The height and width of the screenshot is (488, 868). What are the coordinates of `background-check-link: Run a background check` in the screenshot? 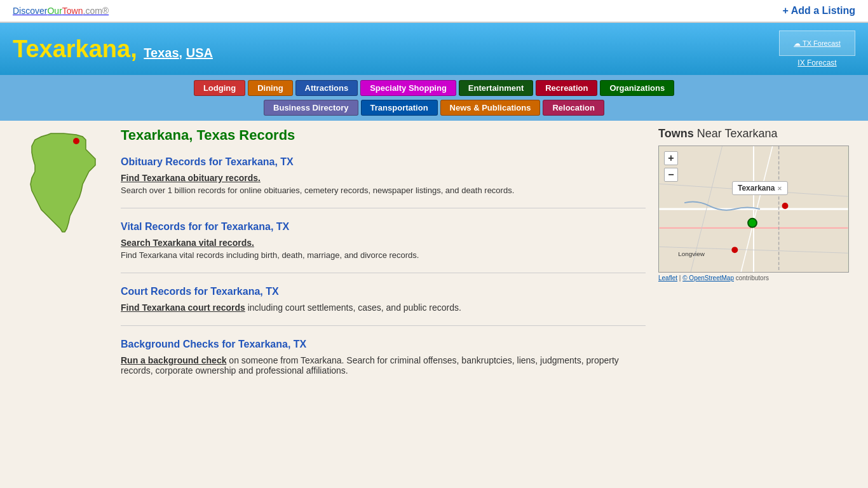 It's located at (173, 360).